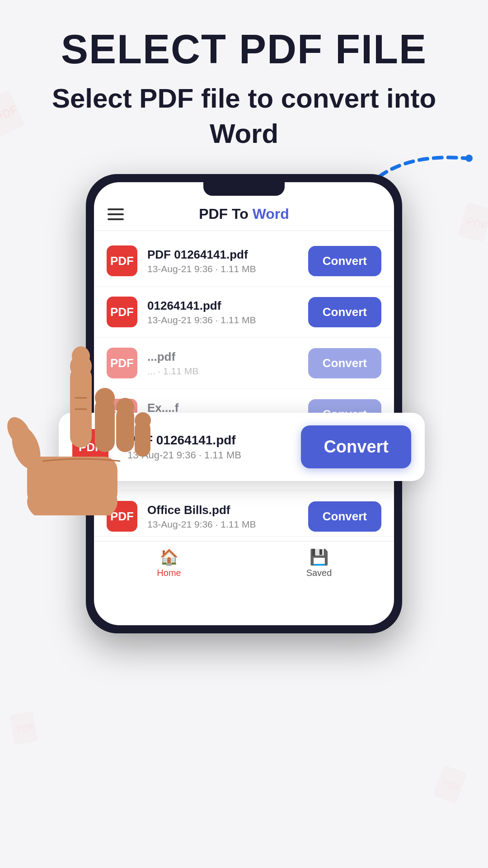  Describe the element at coordinates (210, 455) in the screenshot. I see `floating-file-meta: 13-Aug-21 9:36 · 1.11 MB` at that location.